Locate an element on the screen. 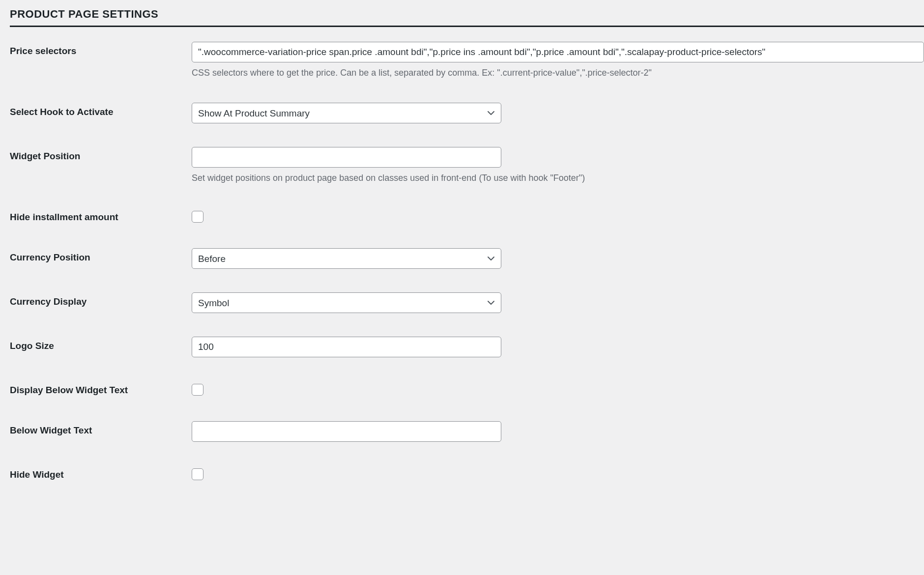 This screenshot has height=575, width=924. row-widget-position: Widget Position Set widget positions on … is located at coordinates (467, 166).